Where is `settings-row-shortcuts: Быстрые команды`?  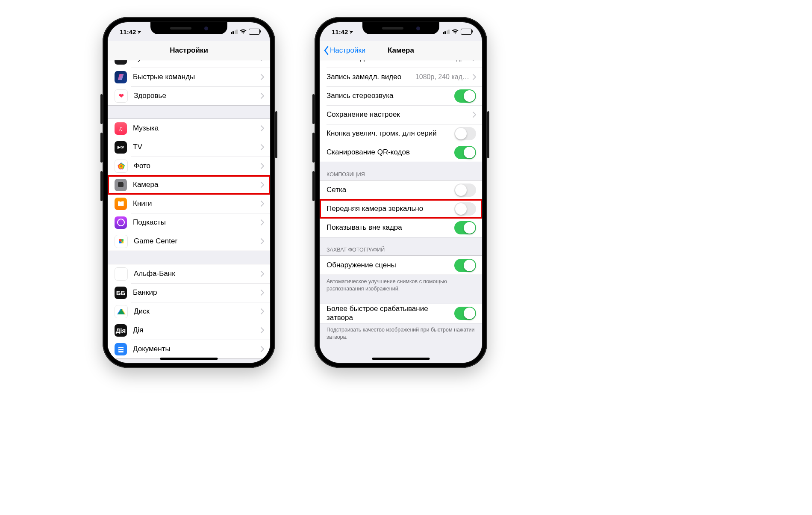 settings-row-shortcuts: Быстрые команды is located at coordinates (189, 77).